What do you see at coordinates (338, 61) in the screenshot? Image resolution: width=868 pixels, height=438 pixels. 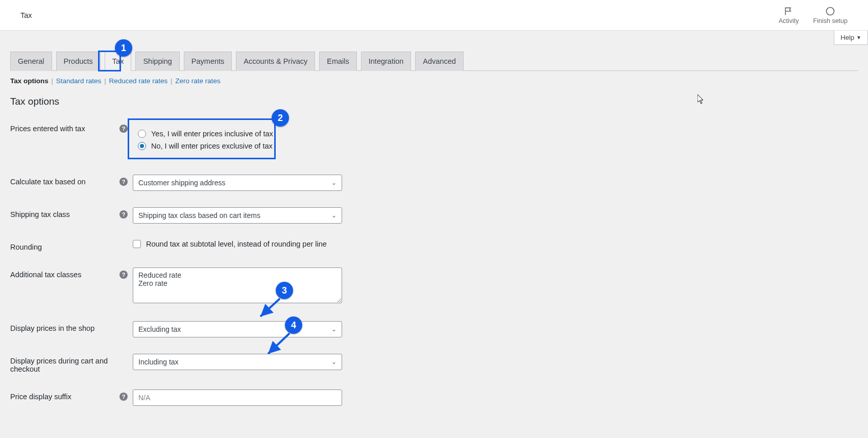 I see `tab-emails: Emails` at bounding box center [338, 61].